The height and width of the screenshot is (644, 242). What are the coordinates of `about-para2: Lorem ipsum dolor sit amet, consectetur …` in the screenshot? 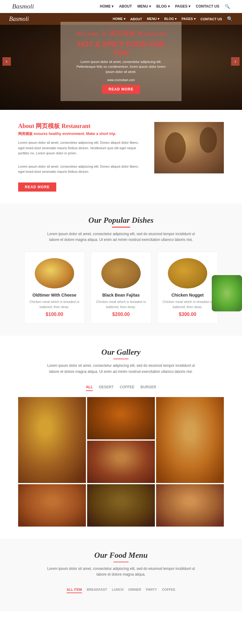 It's located at (82, 169).